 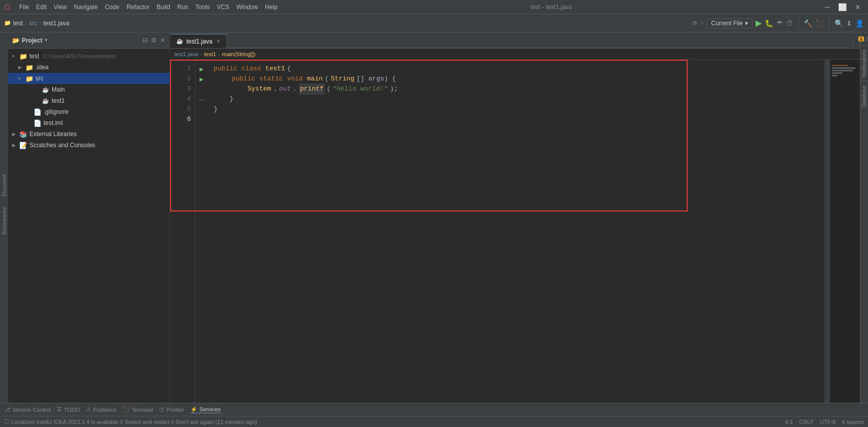 What do you see at coordinates (729, 23) in the screenshot?
I see `run-config-dropdown: Current File ▾` at bounding box center [729, 23].